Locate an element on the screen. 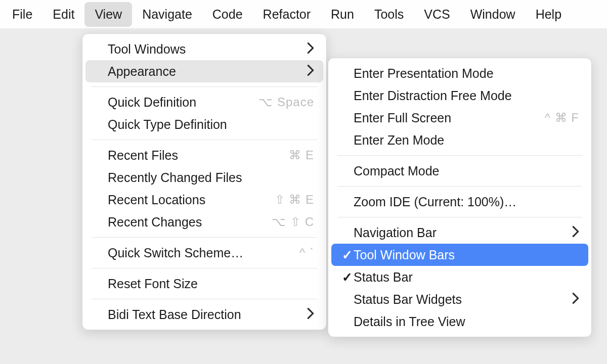 Image resolution: width=607 pixels, height=364 pixels. menu-item-label: Status Bar Widgets is located at coordinates (463, 299).